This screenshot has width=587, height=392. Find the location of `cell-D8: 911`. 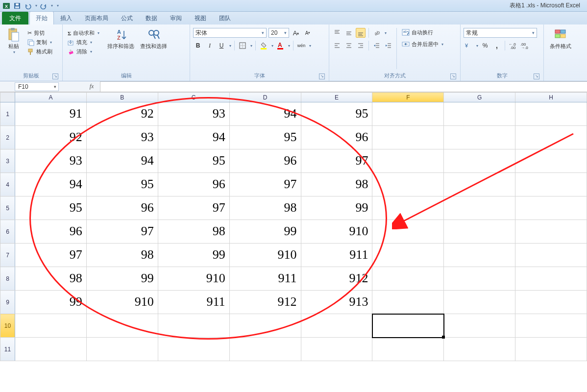

cell-D8: 911 is located at coordinates (265, 279).